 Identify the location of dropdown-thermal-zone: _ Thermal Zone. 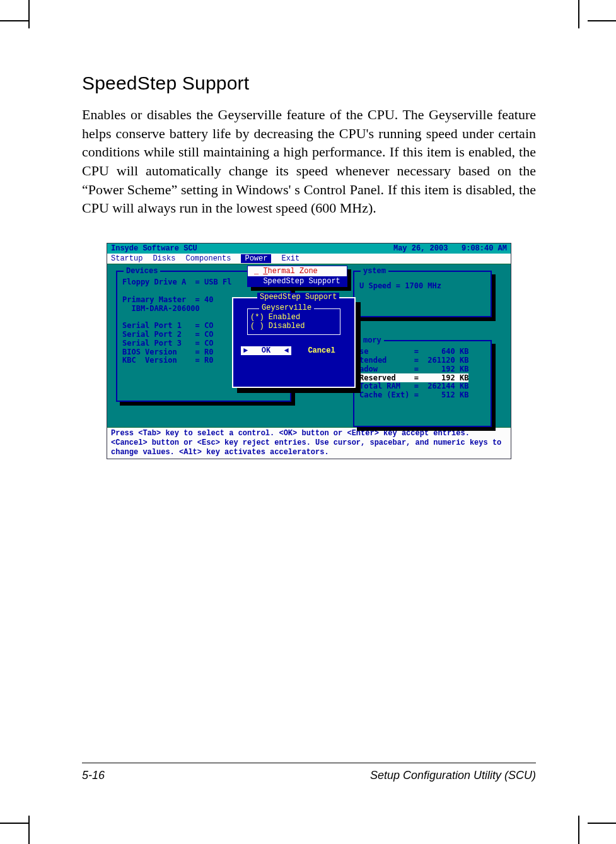
(298, 271).